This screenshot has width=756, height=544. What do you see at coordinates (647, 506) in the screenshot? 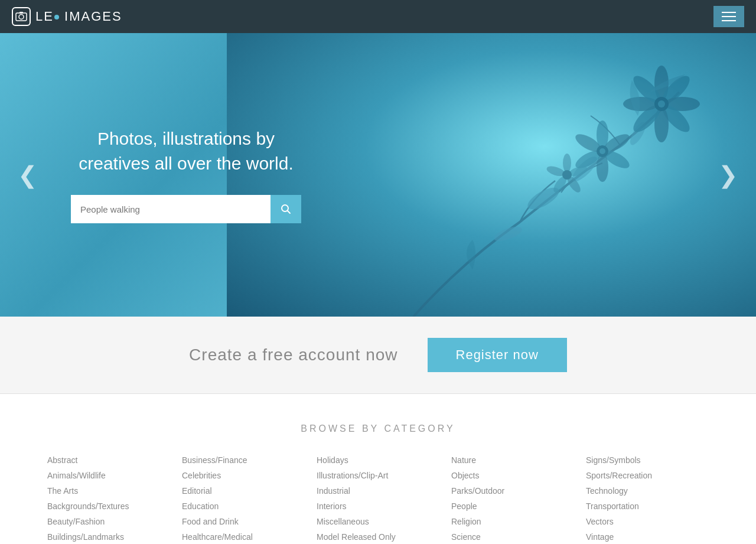
I see `category-link: Transportation` at bounding box center [647, 506].